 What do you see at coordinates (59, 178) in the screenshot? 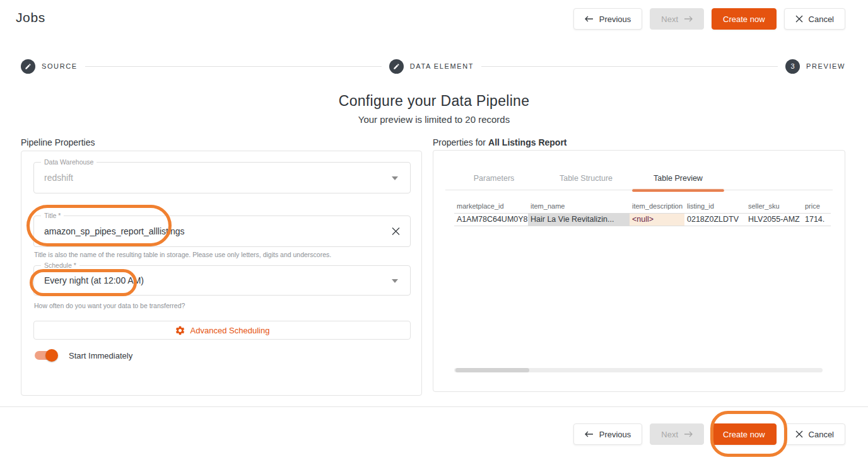
I see `data-warehouse-value: redshift` at bounding box center [59, 178].